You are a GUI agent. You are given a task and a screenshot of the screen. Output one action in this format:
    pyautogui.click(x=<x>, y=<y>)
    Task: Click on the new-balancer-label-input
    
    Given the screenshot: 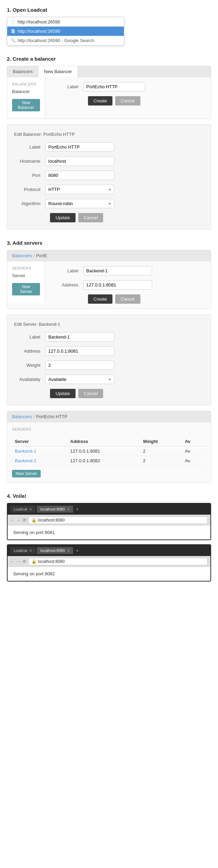 What is the action you would take?
    pyautogui.click(x=114, y=87)
    